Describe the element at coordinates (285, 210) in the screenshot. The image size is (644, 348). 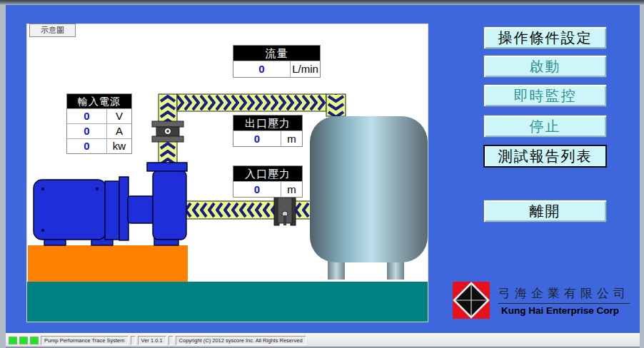
I see `suction-valve-graphic` at that location.